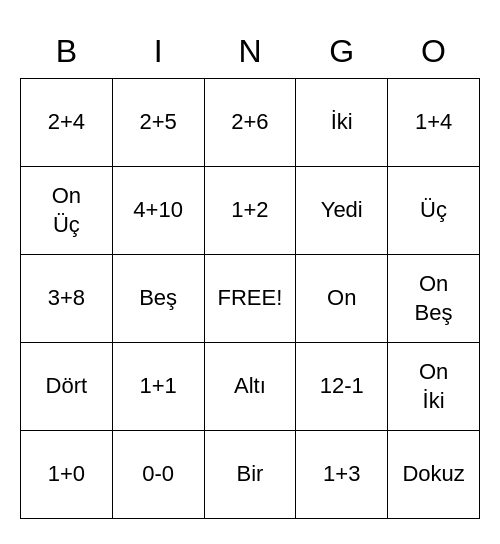 The width and height of the screenshot is (500, 544). Describe the element at coordinates (158, 475) in the screenshot. I see `cell-r4-c1: 0-0` at that location.